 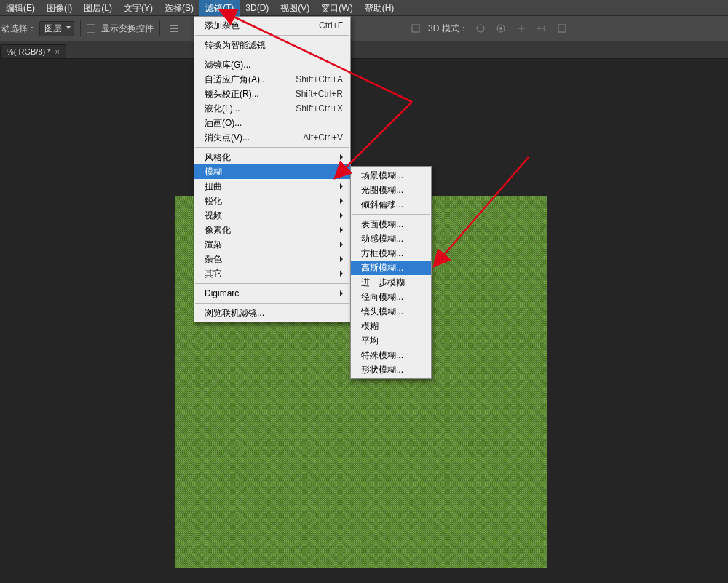 What do you see at coordinates (391, 326) in the screenshot?
I see `submenu-blur: 模糊` at bounding box center [391, 326].